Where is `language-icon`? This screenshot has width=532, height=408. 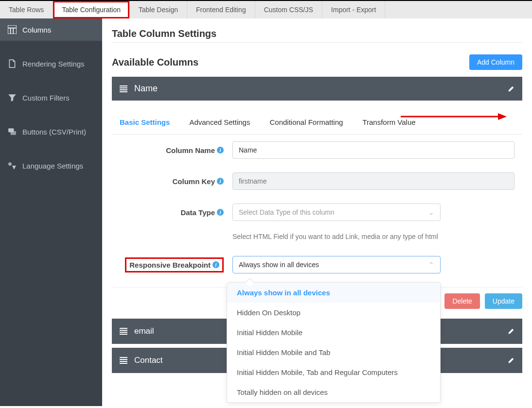
language-icon is located at coordinates (12, 166).